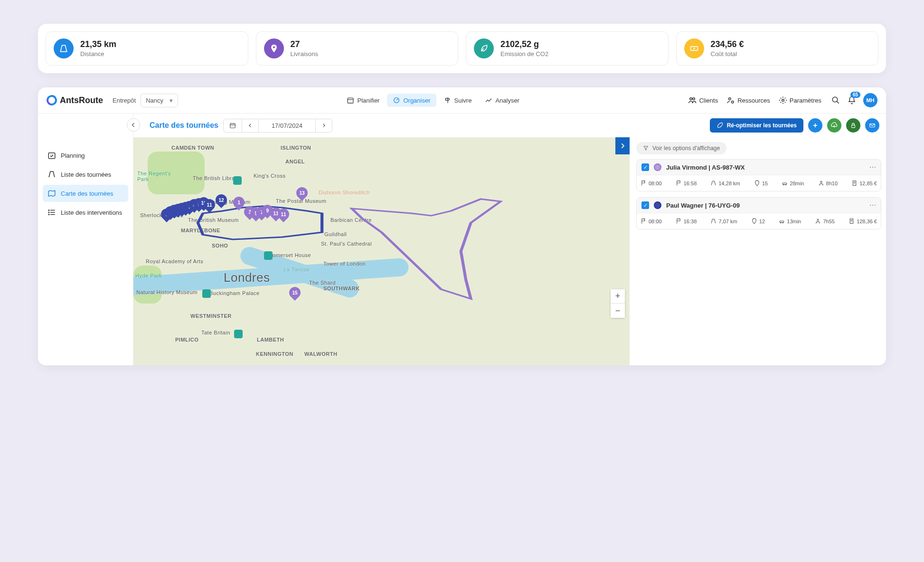 This screenshot has height=562, width=924. Describe the element at coordinates (52, 100) in the screenshot. I see `logo-icon` at that location.